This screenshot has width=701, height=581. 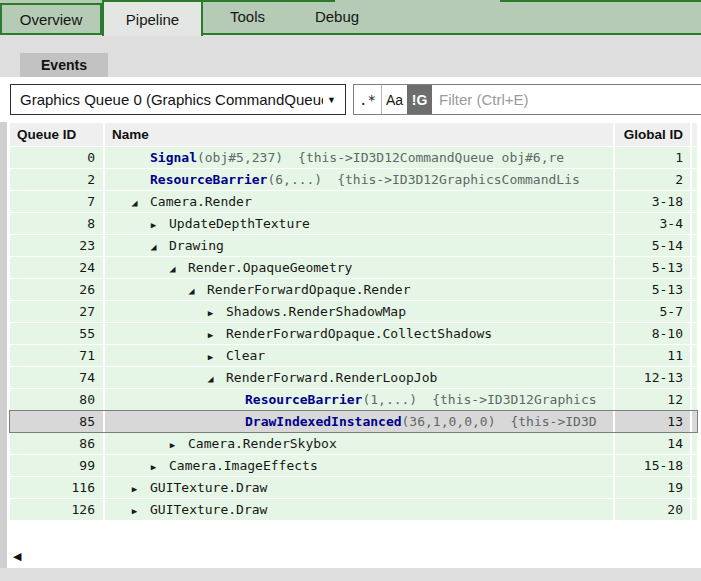 What do you see at coordinates (56, 224) in the screenshot?
I see `queue-id-value: 8` at bounding box center [56, 224].